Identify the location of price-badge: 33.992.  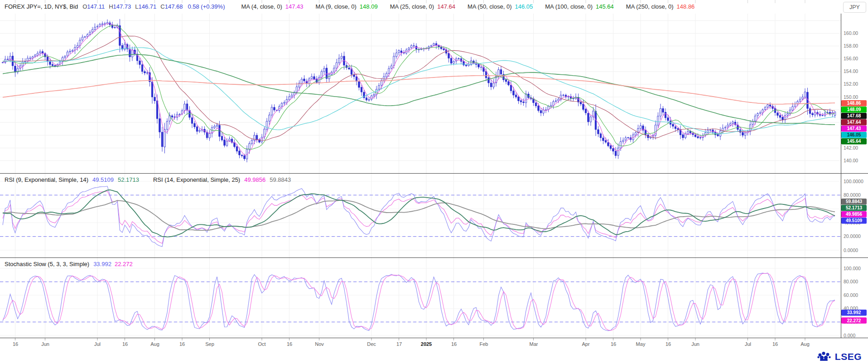
(854, 313).